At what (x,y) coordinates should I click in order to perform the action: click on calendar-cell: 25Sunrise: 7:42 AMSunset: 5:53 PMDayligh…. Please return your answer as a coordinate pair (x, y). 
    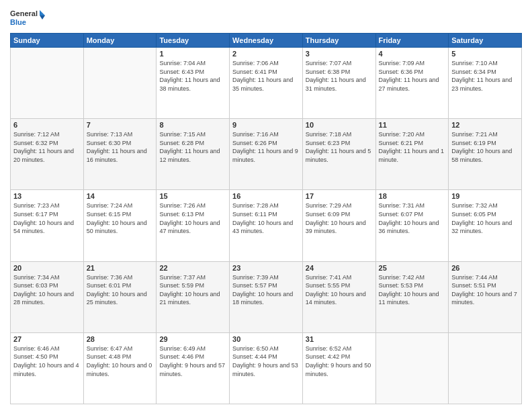
    Looking at the image, I should click on (412, 297).